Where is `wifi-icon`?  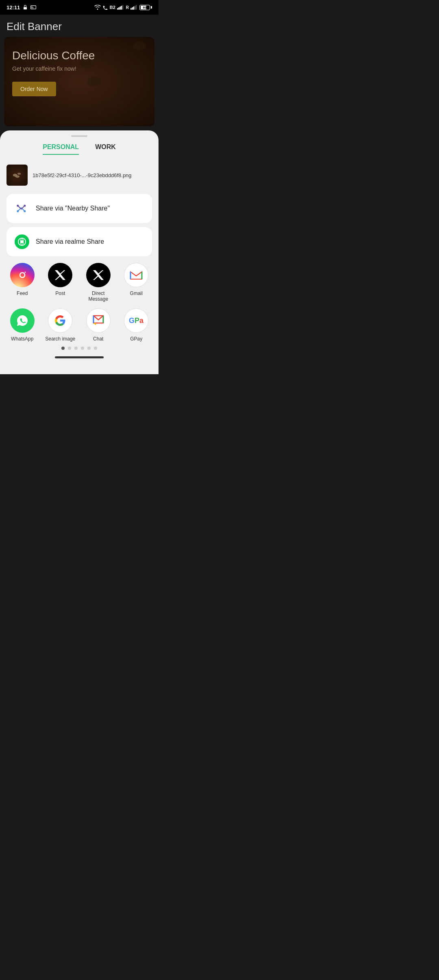 wifi-icon is located at coordinates (98, 7).